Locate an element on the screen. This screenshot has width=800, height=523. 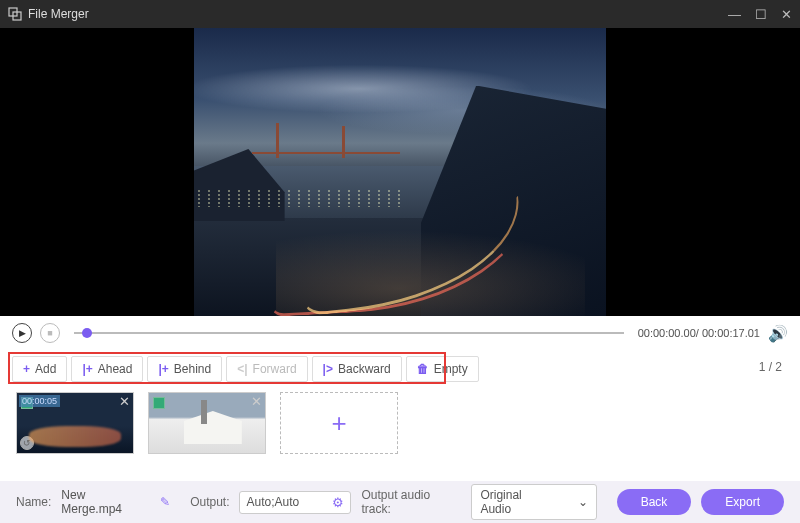
clip-tray: 00:00:05 ✕ ↺ ✕ + is located at coordinates (400, 425).